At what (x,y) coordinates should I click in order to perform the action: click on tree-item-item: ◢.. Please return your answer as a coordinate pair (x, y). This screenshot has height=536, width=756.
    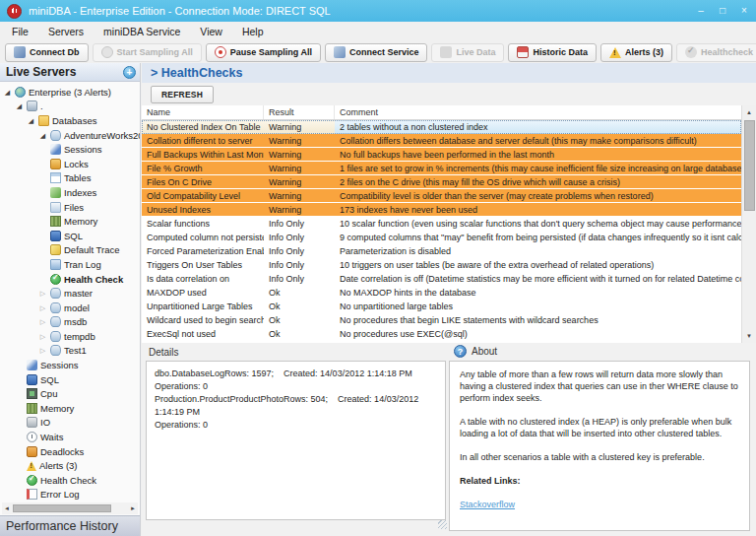
    Looking at the image, I should click on (70, 106).